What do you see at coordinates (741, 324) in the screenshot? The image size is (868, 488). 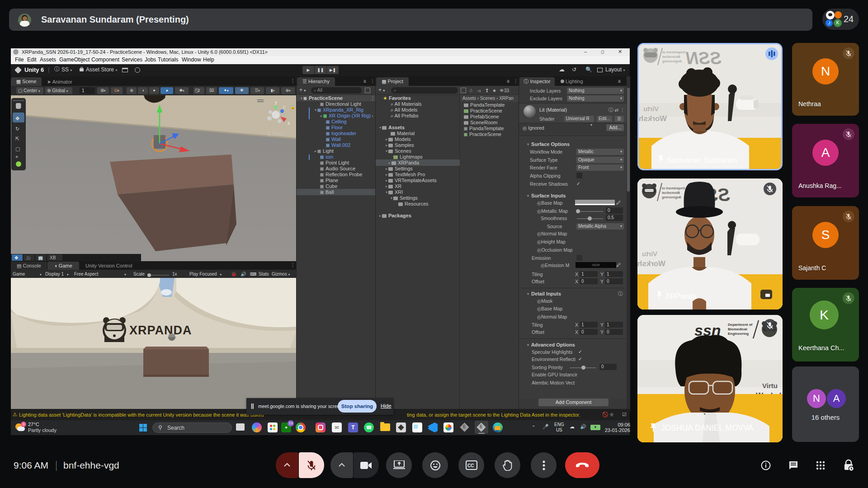 I see `svg-text: Department of` at bounding box center [741, 324].